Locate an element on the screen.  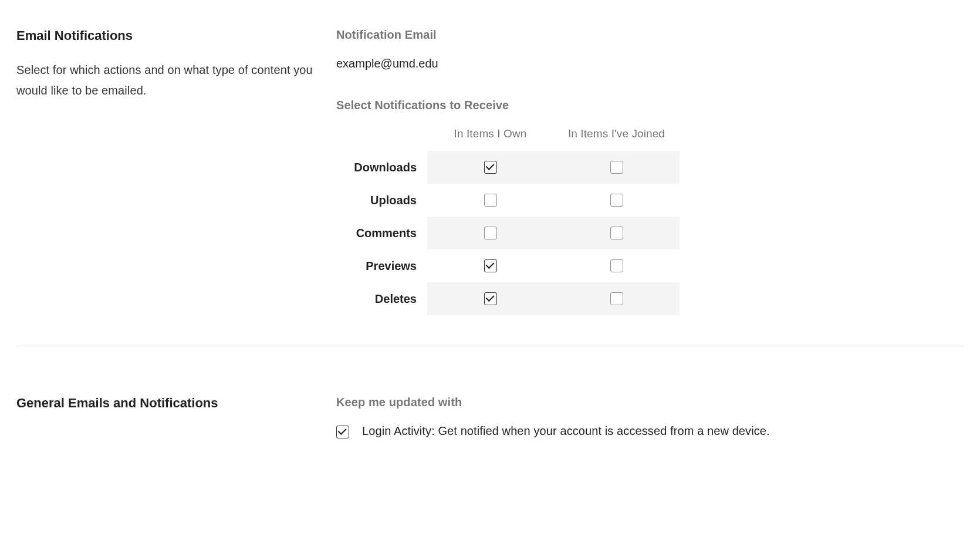
select-notifications-label: Select Notifications to Receive is located at coordinates (650, 106).